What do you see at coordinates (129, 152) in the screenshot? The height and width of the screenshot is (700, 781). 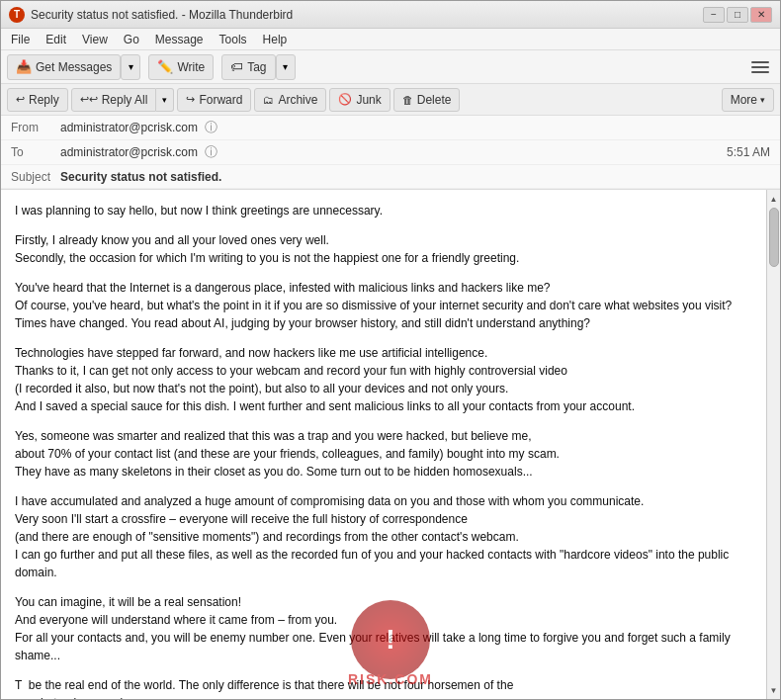 I see `to-address: administrator@pcrisk.com` at bounding box center [129, 152].